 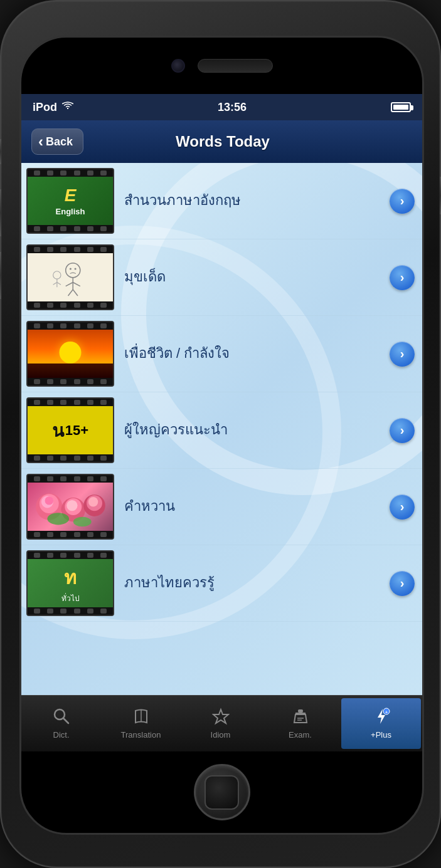 What do you see at coordinates (1, 213) in the screenshot?
I see `volume-up-button` at bounding box center [1, 213].